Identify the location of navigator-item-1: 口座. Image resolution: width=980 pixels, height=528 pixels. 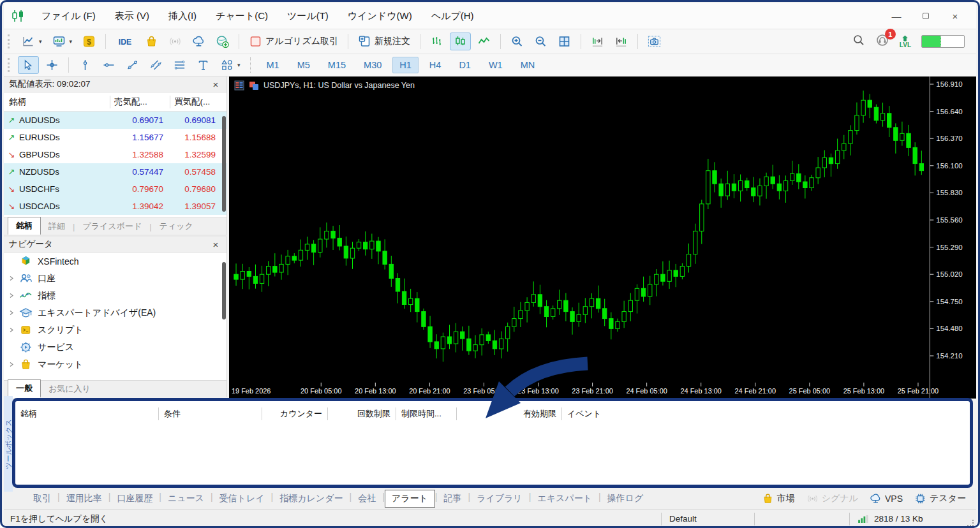
(115, 278).